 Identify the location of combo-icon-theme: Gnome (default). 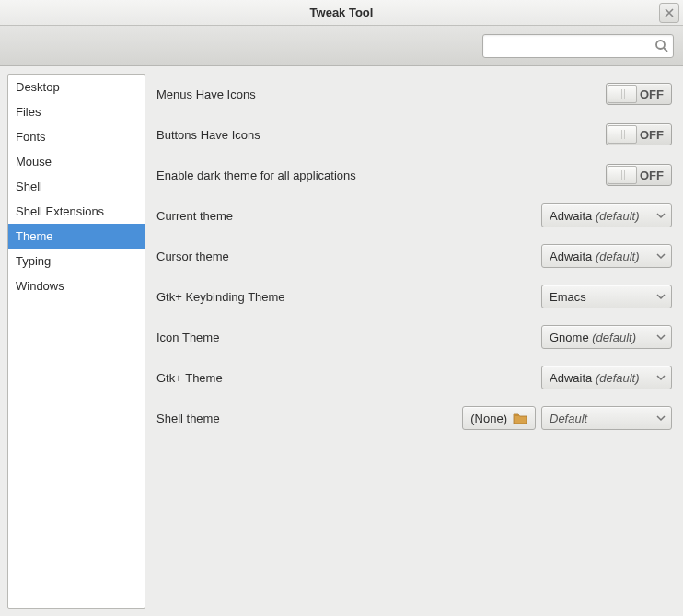
(607, 337).